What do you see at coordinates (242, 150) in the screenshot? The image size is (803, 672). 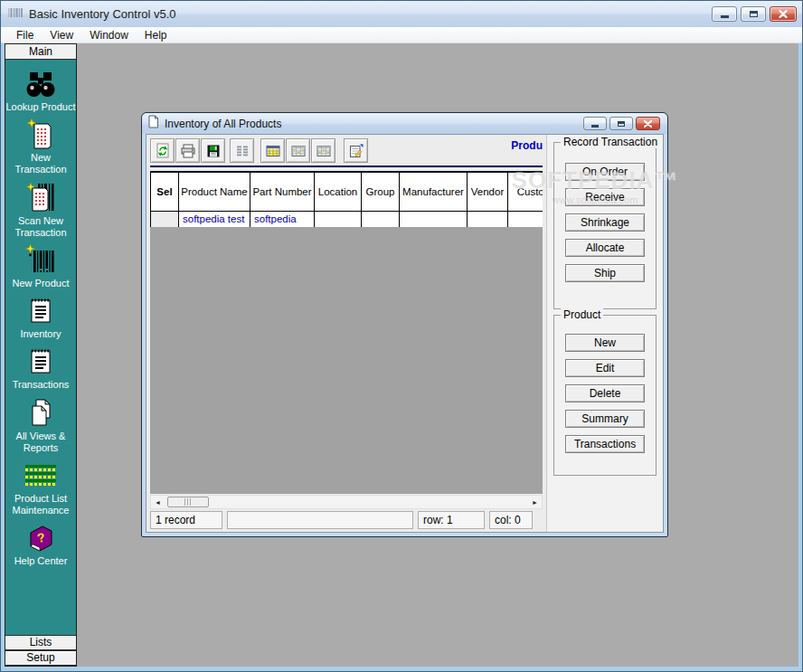 I see `list-view-button` at bounding box center [242, 150].